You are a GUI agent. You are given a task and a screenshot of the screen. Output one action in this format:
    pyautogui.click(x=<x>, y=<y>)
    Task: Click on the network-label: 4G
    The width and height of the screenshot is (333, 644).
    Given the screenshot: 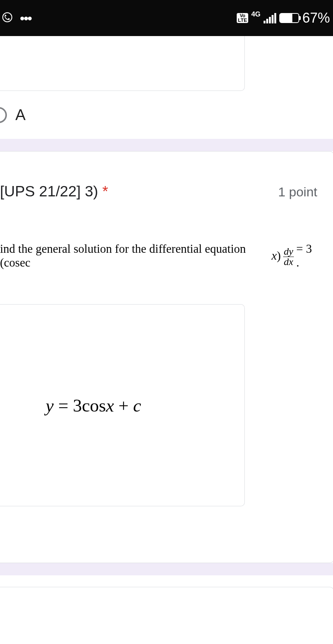 What is the action you would take?
    pyautogui.click(x=256, y=15)
    